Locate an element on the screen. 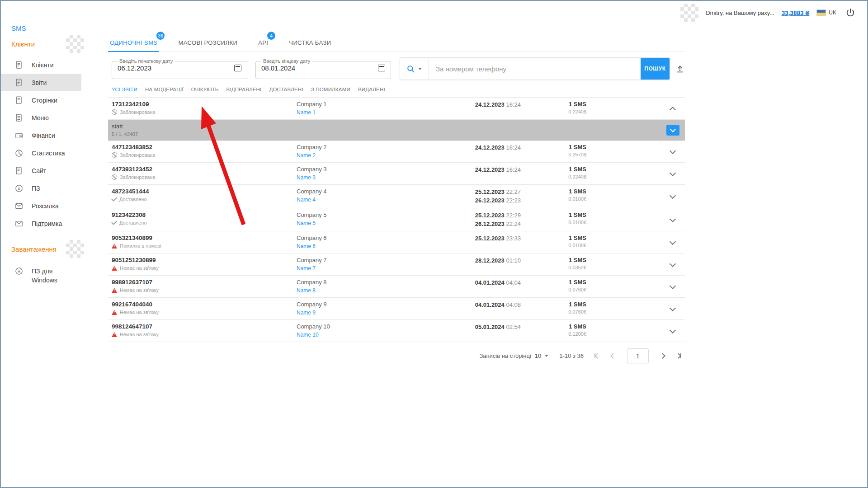 The image size is (868, 488). balance-link: 33,3883 ₴ is located at coordinates (796, 13).